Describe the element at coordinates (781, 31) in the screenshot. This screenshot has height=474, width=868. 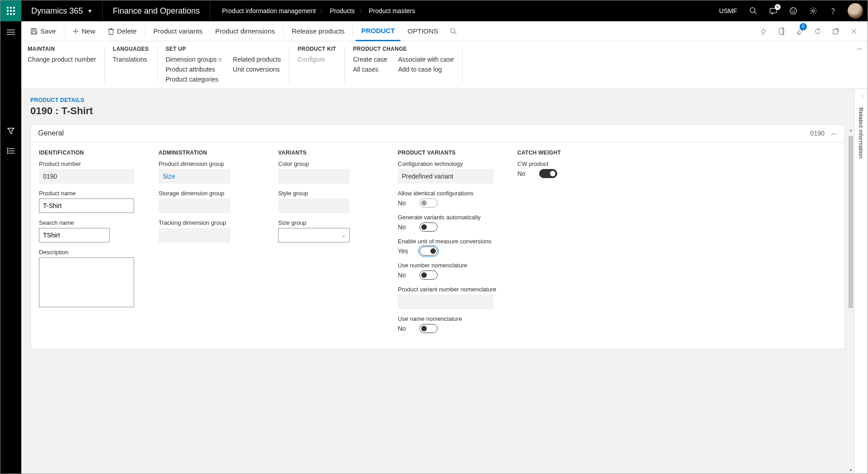
I see `office-button` at that location.